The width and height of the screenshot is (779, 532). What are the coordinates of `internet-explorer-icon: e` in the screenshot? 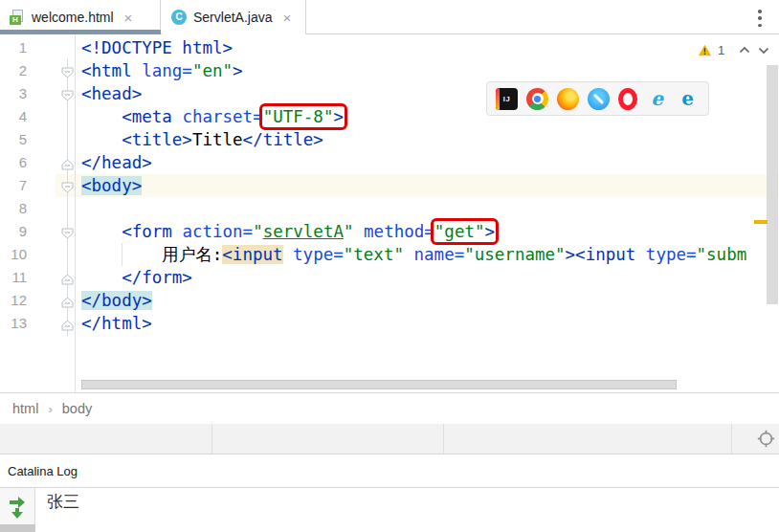 It's located at (657, 100).